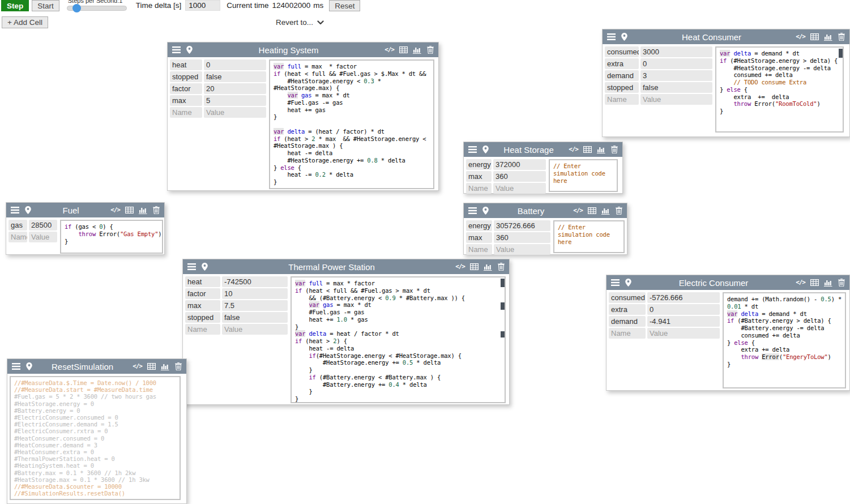 Image resolution: width=850 pixels, height=504 pixels. What do you see at coordinates (545, 211) in the screenshot?
I see `panel-header: Battery</>` at bounding box center [545, 211].